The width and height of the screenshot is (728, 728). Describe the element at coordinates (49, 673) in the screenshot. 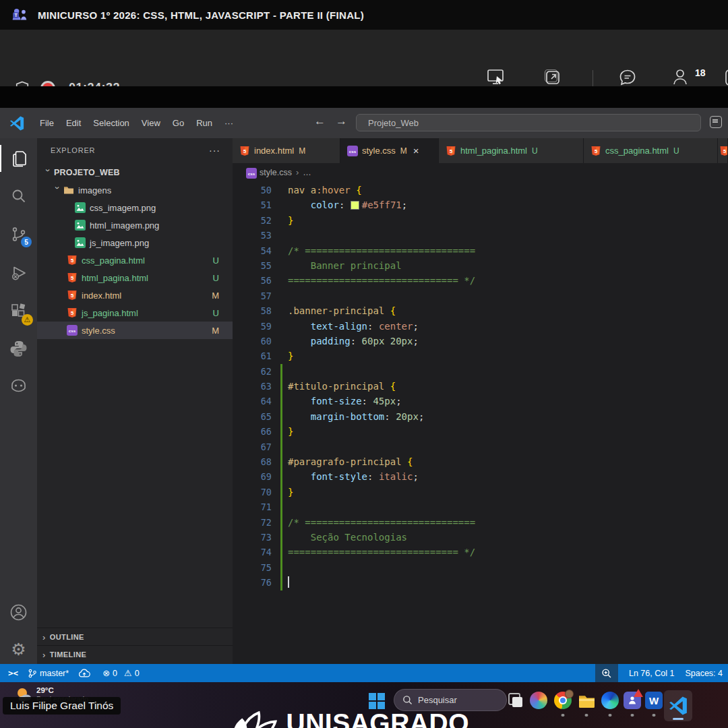

I see `git-branch-item: master*` at that location.